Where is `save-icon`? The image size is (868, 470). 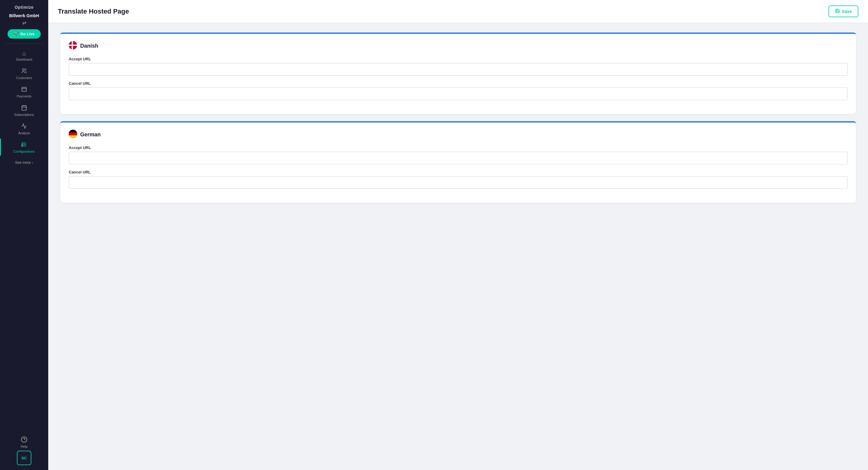 save-icon is located at coordinates (838, 11).